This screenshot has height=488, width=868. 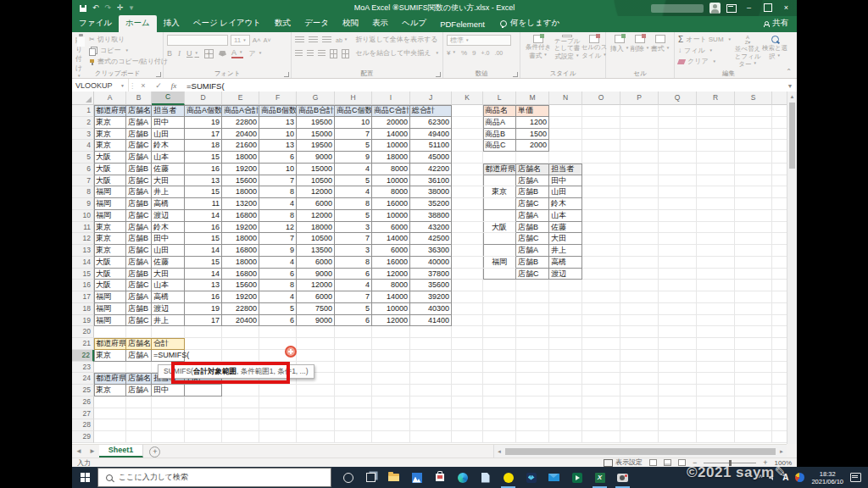 I want to click on cell-J28, so click(x=431, y=425).